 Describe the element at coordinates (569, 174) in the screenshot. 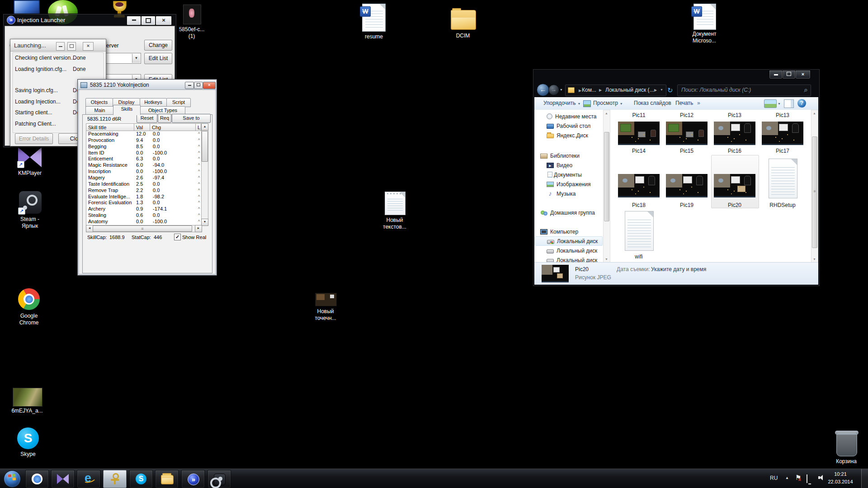

I see `sidebar-item: Документы` at that location.